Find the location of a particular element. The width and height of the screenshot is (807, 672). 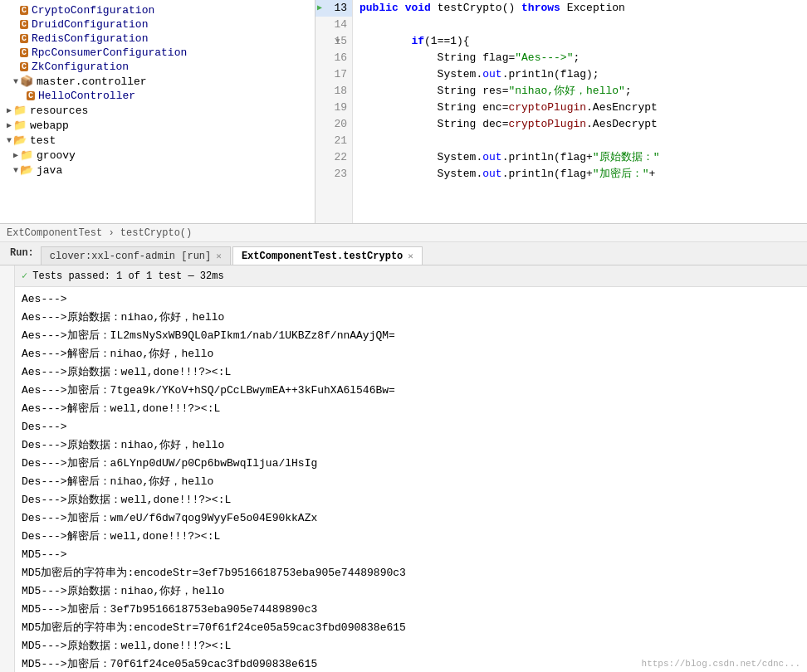

code-line-13: public void testCrypto() throws Exceptio… is located at coordinates (580, 8).